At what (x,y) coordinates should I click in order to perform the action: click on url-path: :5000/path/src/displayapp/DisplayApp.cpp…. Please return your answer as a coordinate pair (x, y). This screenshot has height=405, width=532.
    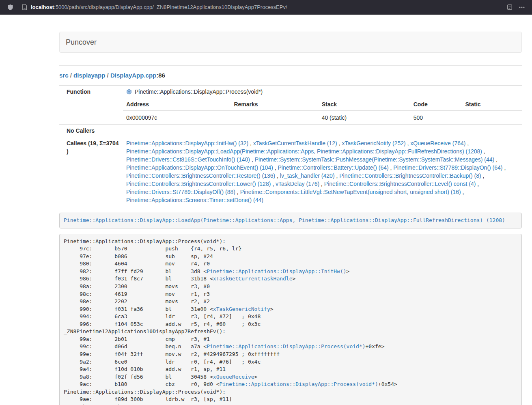
    Looking at the image, I should click on (170, 7).